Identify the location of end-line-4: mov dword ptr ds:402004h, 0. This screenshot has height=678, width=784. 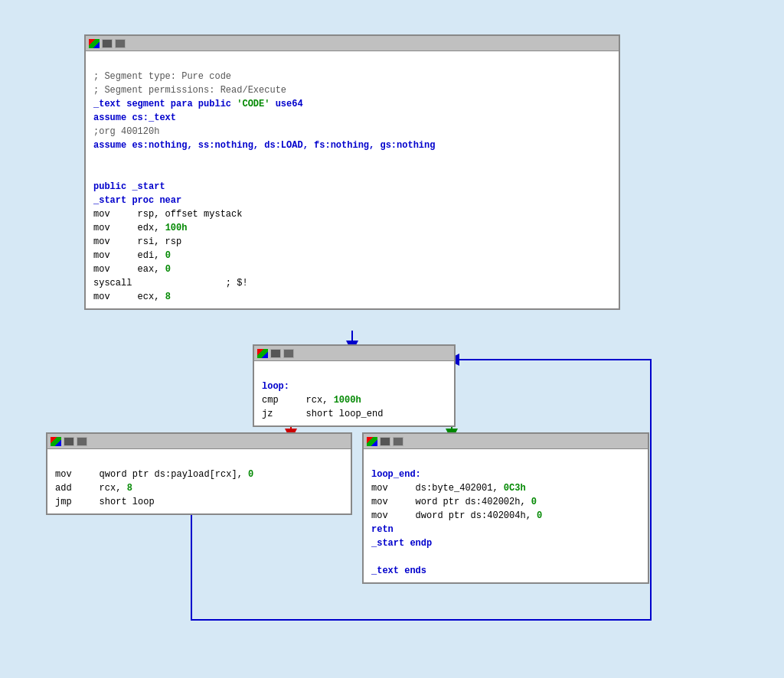
(456, 516).